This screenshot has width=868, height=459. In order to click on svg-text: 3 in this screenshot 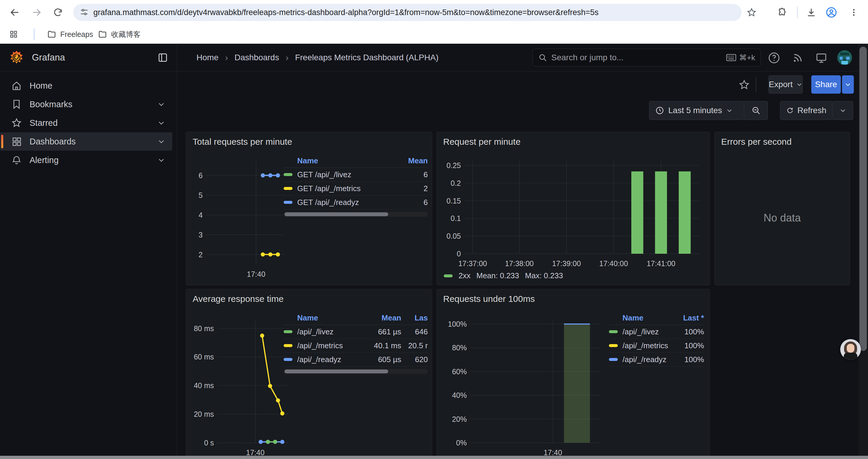, I will do `click(200, 235)`.